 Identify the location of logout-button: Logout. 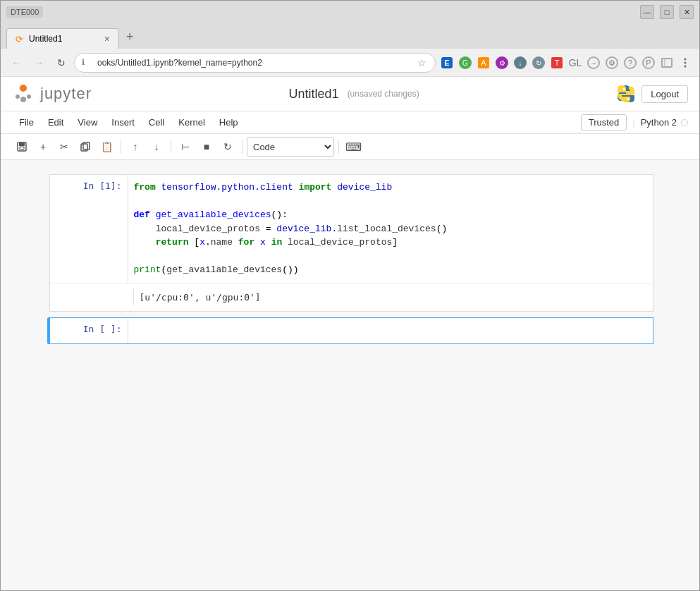
(665, 95).